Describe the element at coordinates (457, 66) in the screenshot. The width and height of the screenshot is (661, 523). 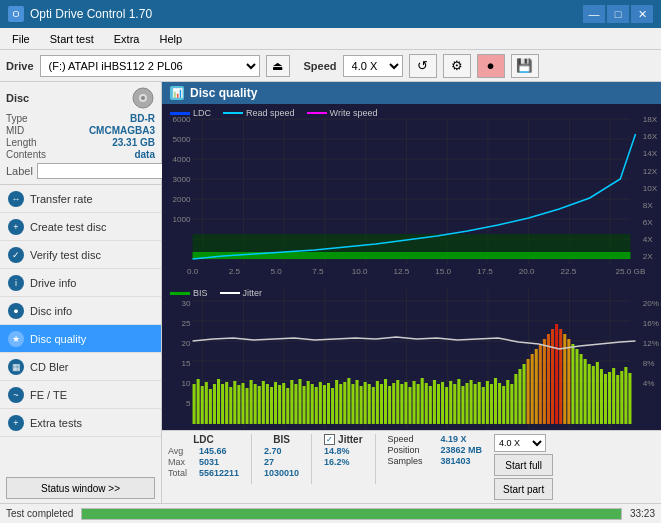
I see `settings-button: ⚙` at that location.